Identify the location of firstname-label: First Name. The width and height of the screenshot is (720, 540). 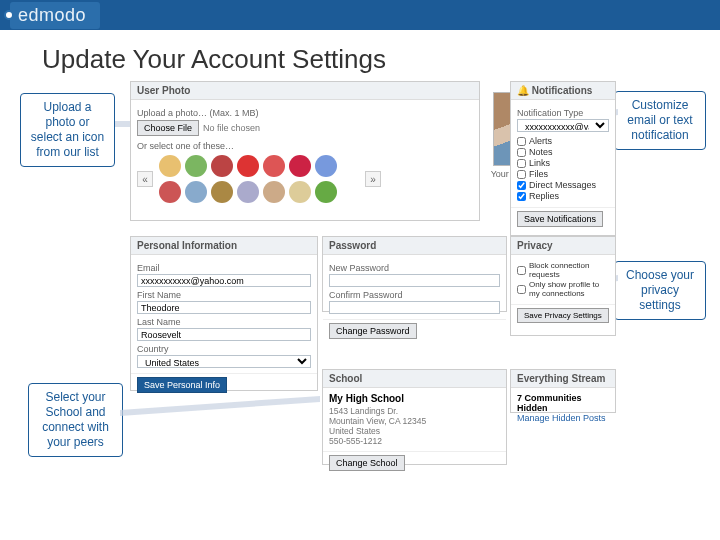
(224, 295).